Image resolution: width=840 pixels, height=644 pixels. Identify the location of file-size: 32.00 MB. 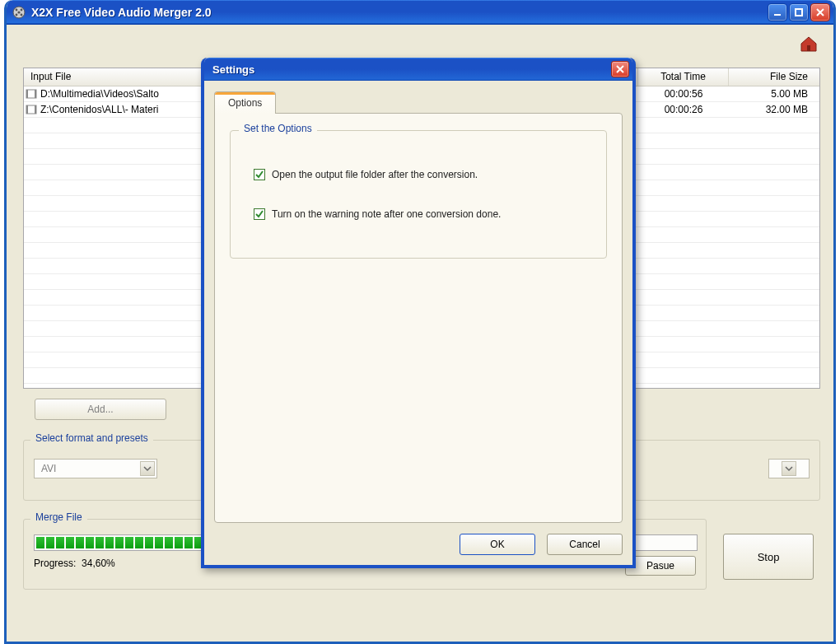
(774, 110).